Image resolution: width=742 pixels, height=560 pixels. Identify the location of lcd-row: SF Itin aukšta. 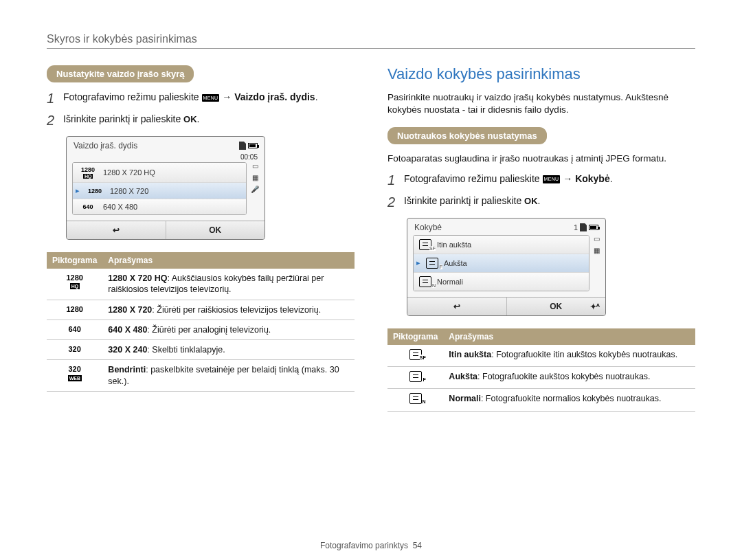
(502, 245).